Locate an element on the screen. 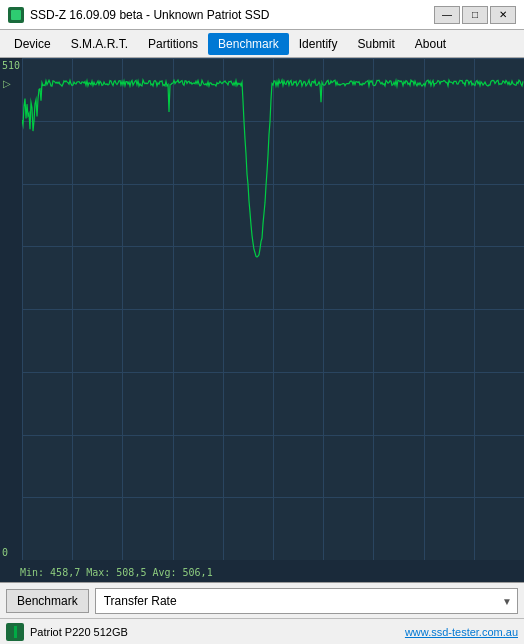 This screenshot has width=524, height=644. close-button: ✕ is located at coordinates (503, 15).